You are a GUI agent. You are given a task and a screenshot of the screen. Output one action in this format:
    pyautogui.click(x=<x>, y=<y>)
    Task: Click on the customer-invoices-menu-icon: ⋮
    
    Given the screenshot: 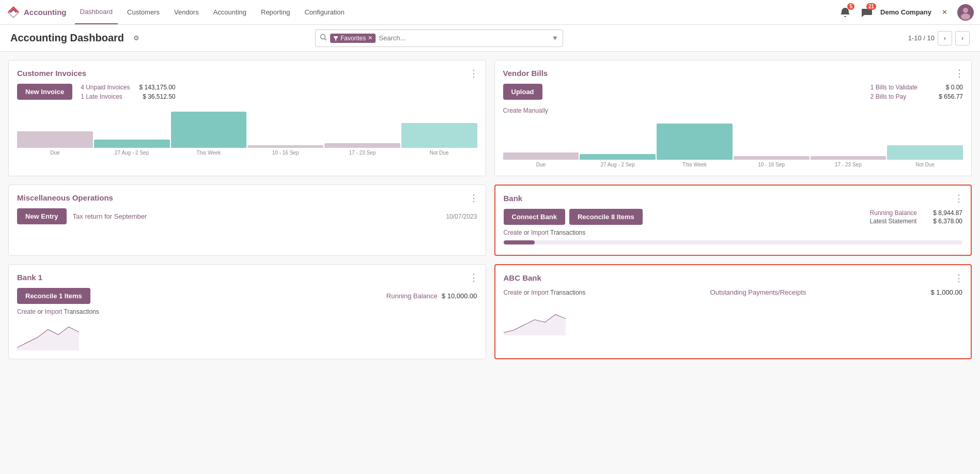 What is the action you would take?
    pyautogui.click(x=474, y=73)
    